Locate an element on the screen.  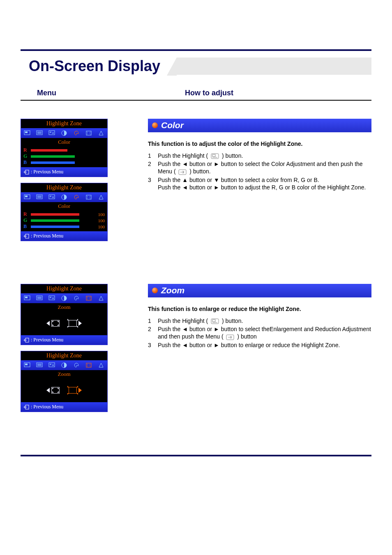
section-heading: Color is located at coordinates (173, 125).